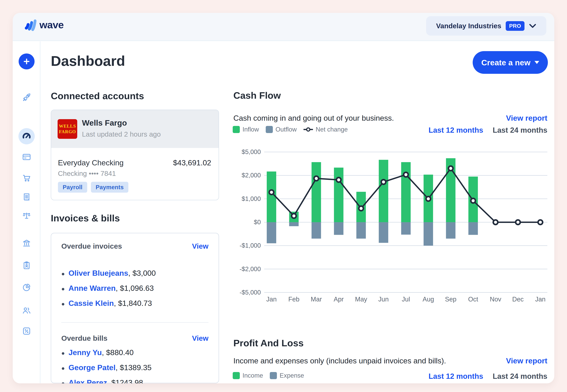 Image resolution: width=567 pixels, height=392 pixels. What do you see at coordinates (520, 130) in the screenshot?
I see `cash-flow-tab-last-24-months: Last 24 months` at bounding box center [520, 130].